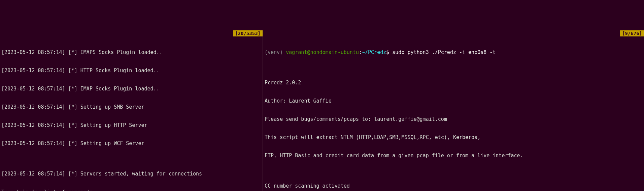  I want to click on log-line: [2023-05-12 08:57:14] [*] Setting up SMB…, so click(131, 107).